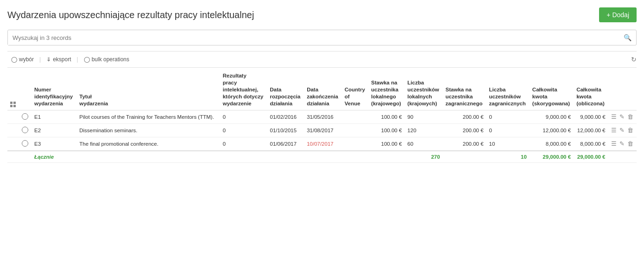  What do you see at coordinates (323, 144) in the screenshot?
I see `row-end-2: 10/07/2017` at bounding box center [323, 144].